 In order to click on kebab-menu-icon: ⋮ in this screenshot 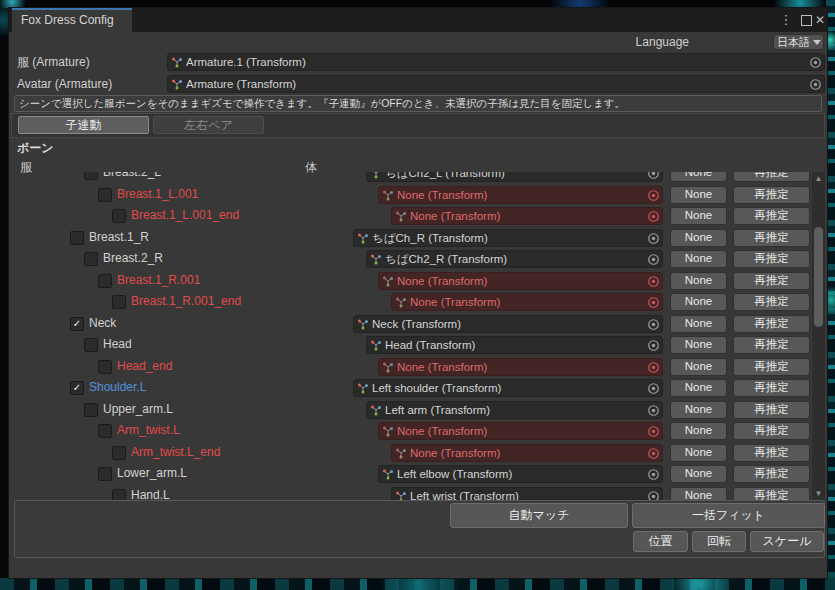, I will do `click(786, 20)`.